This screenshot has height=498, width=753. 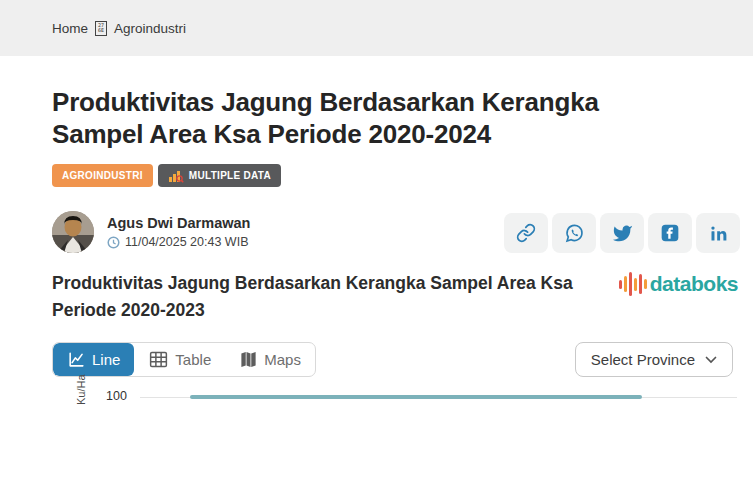 I want to click on clock-icon, so click(x=114, y=242).